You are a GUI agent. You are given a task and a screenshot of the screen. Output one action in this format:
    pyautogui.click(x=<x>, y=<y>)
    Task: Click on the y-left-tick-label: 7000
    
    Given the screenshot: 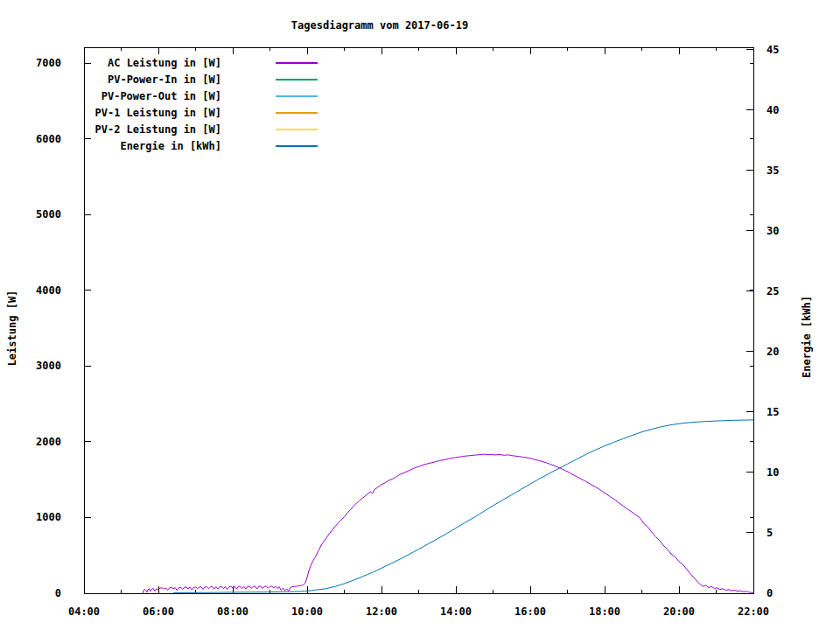 What is the action you would take?
    pyautogui.click(x=49, y=63)
    